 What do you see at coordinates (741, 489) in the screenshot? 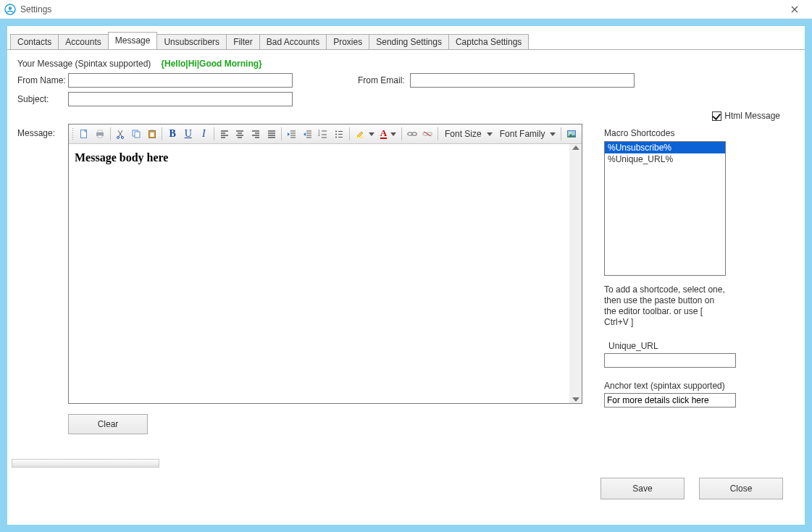
I see `close-button: Close` at bounding box center [741, 489].